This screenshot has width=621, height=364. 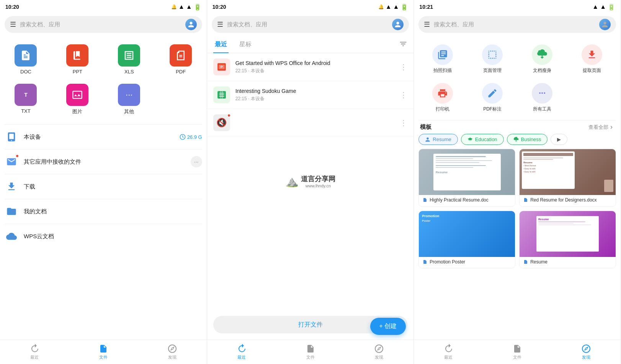 What do you see at coordinates (186, 7) in the screenshot?
I see `status-icons-1: 🔔 ▲ ▲ 🔋` at bounding box center [186, 7].